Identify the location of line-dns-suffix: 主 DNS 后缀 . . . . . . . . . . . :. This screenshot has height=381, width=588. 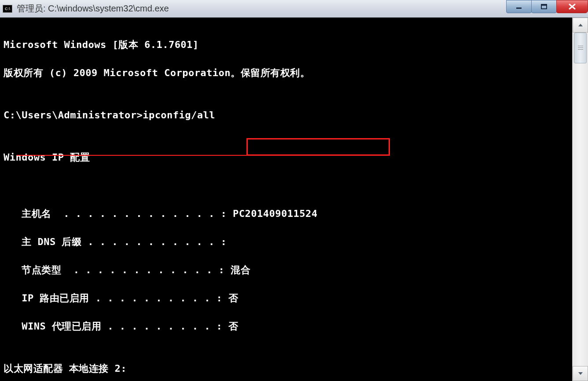
(288, 242).